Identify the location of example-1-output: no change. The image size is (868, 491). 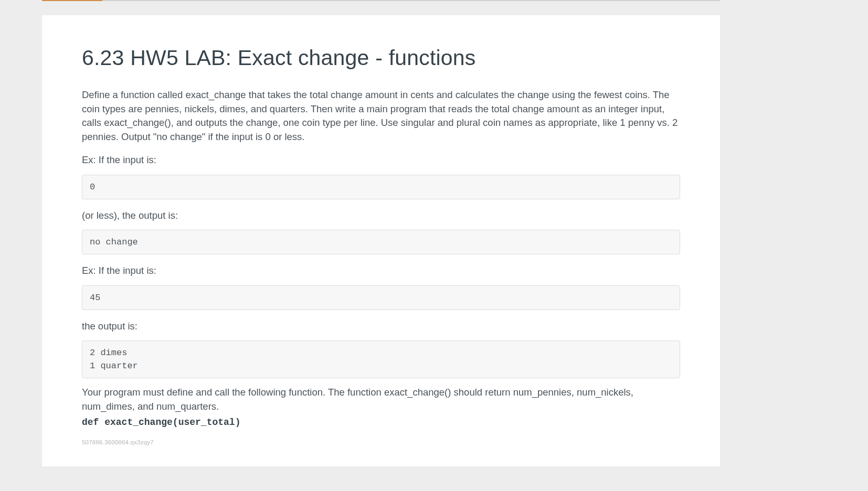
(381, 242).